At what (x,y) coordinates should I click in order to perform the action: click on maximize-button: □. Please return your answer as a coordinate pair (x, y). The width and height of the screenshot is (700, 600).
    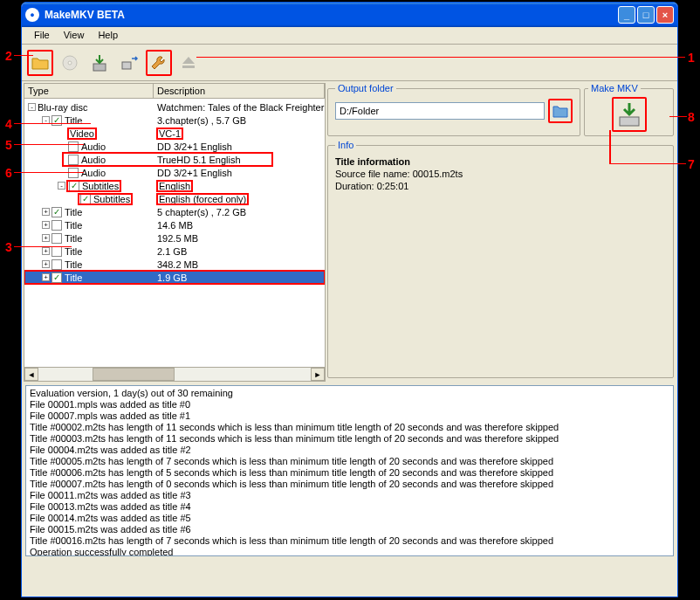
    Looking at the image, I should click on (646, 15).